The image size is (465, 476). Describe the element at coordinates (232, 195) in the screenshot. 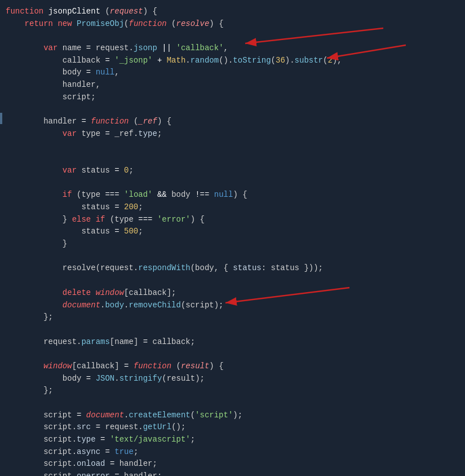

I see `code-line-12: if (type === 'load' && body !== null) {` at that location.